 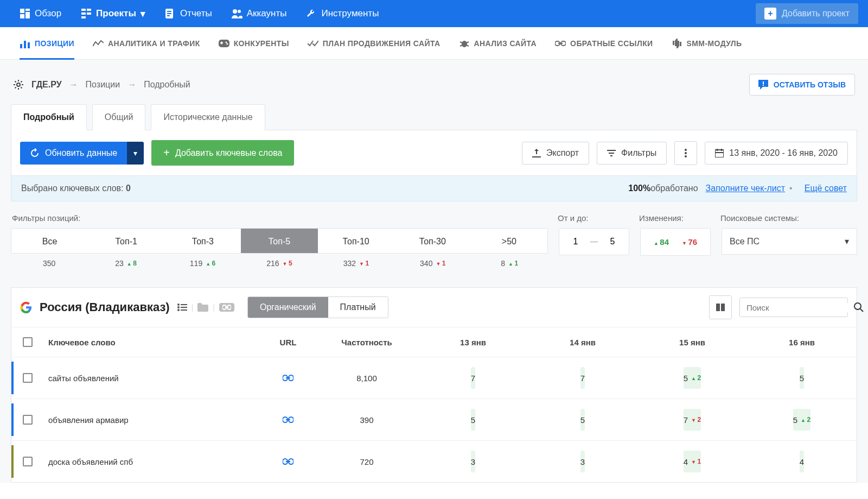 I want to click on feedback-label: ОСТАВИТЬ ОТЗЫВ, so click(x=809, y=85).